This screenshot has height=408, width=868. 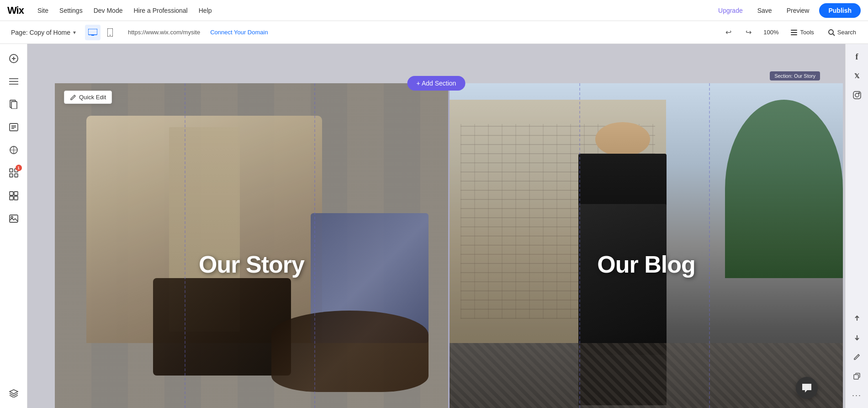 I want to click on move-down-icon, so click(x=857, y=338).